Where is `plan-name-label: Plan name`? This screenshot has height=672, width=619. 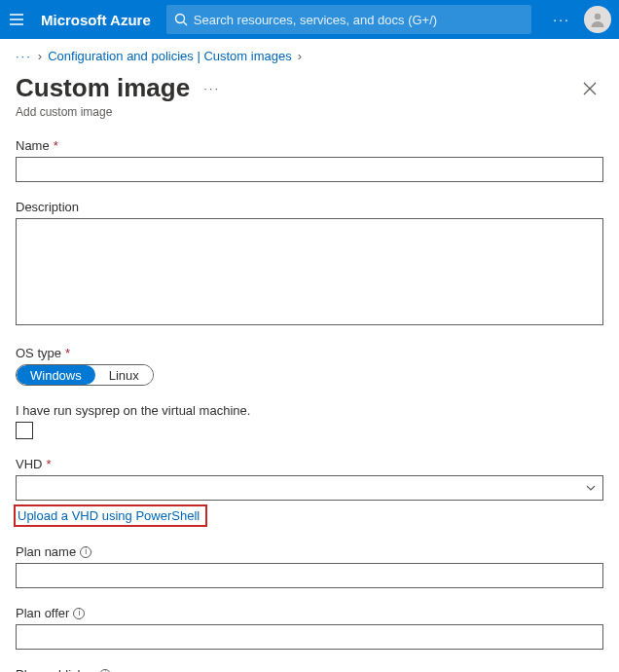 plan-name-label: Plan name is located at coordinates (46, 551).